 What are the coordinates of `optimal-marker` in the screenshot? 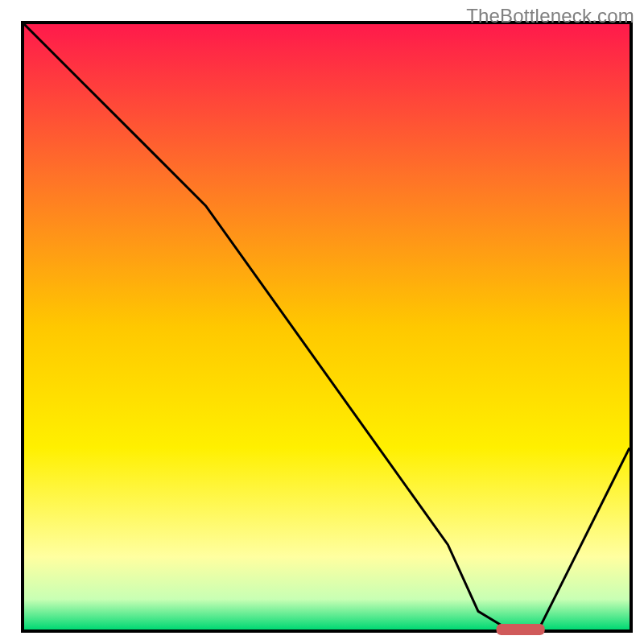 It's located at (521, 630).